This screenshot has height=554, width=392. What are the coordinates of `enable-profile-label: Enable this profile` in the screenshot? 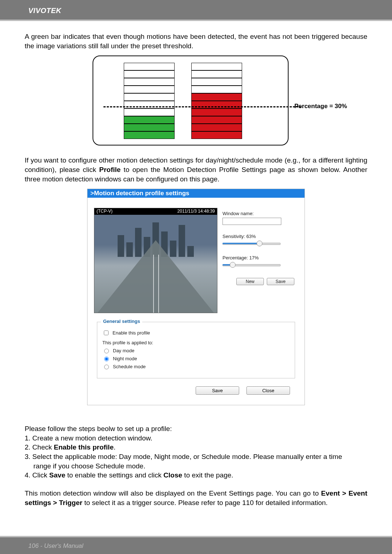 It's located at (131, 333).